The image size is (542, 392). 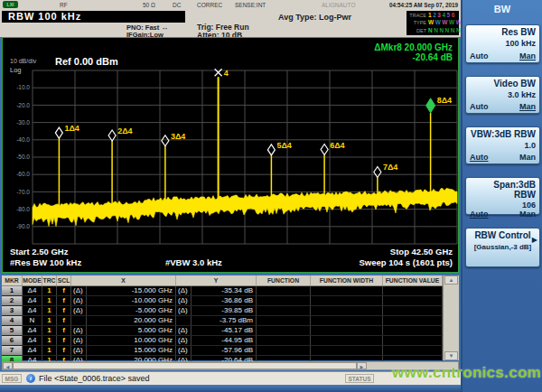 What do you see at coordinates (502, 43) in the screenshot?
I see `softkey-res-bw: Res BW100 kHzAutoMan` at bounding box center [502, 43].